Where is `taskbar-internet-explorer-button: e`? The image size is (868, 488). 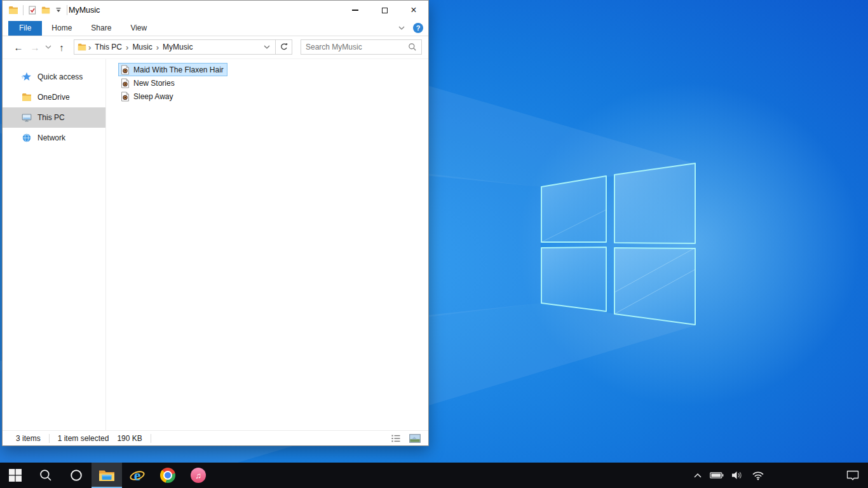
taskbar-internet-explorer-button: e is located at coordinates (137, 475).